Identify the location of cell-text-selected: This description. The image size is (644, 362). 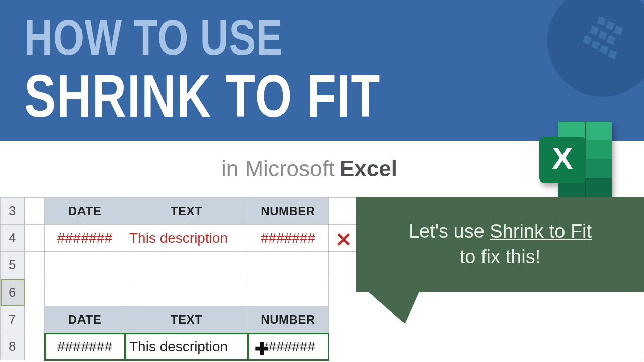
(187, 347).